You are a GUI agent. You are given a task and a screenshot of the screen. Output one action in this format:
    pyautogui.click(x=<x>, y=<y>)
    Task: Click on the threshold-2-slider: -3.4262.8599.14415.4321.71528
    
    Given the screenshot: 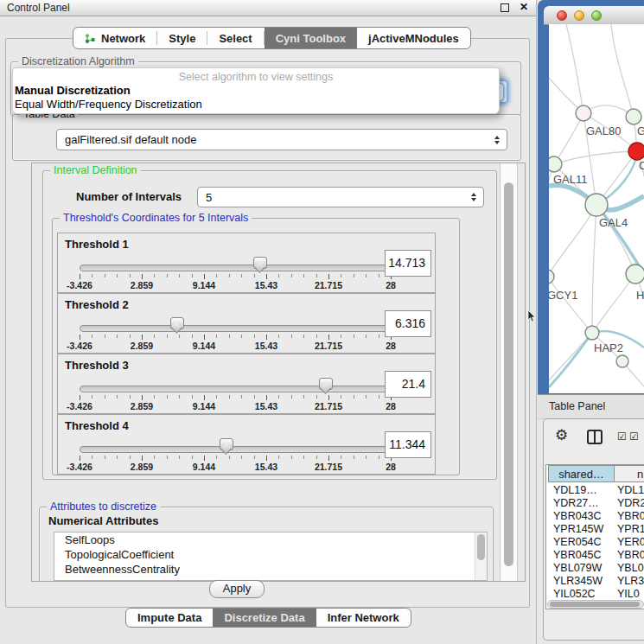 What is the action you would take?
    pyautogui.click(x=235, y=324)
    